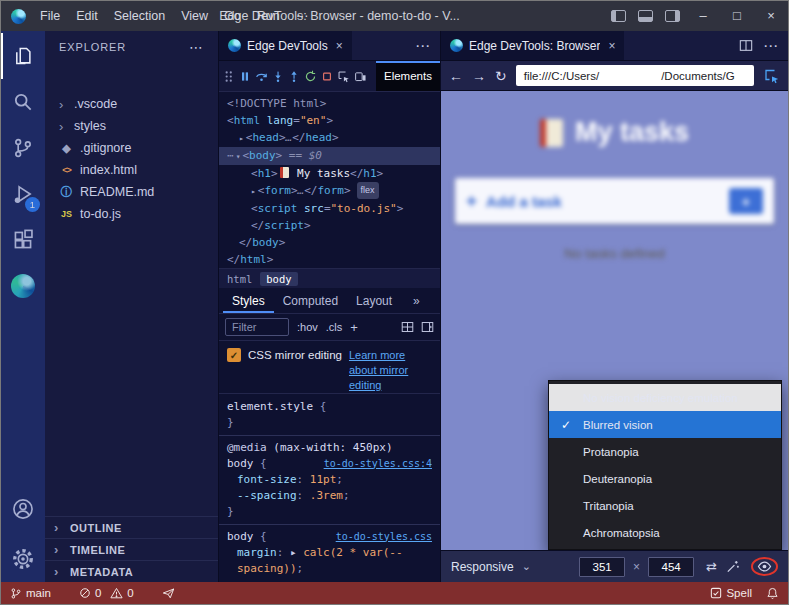 The width and height of the screenshot is (789, 605). Describe the element at coordinates (665, 478) in the screenshot. I see `menu-item-deuteranopia: Deuteranopia` at that location.